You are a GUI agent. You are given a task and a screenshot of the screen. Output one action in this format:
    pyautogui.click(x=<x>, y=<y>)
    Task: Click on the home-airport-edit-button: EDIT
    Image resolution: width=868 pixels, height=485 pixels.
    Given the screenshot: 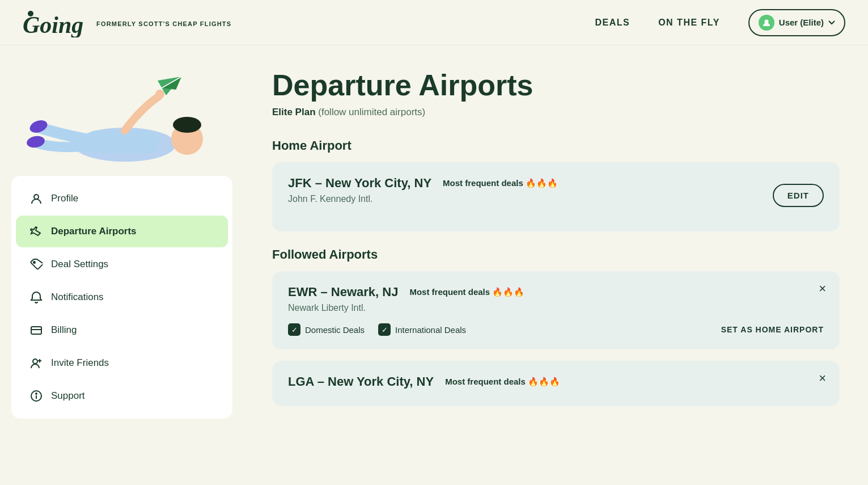 What is the action you would take?
    pyautogui.click(x=798, y=195)
    